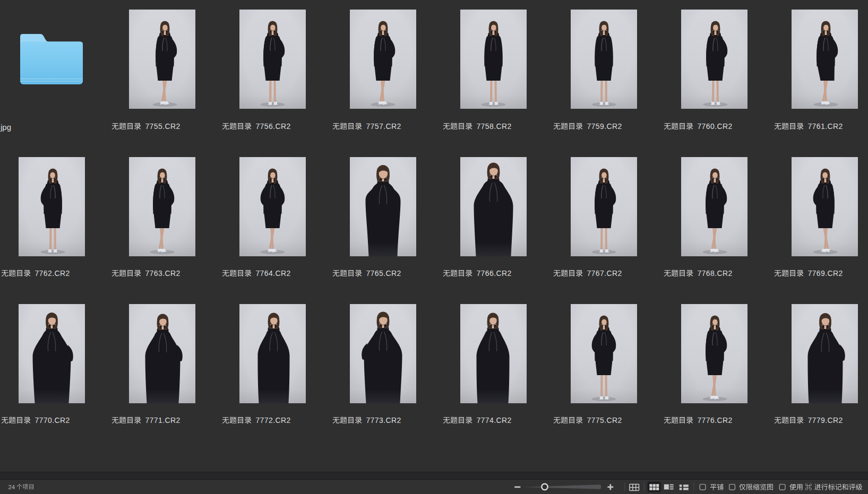  I want to click on svg-text: 7764.CR2, so click(273, 273).